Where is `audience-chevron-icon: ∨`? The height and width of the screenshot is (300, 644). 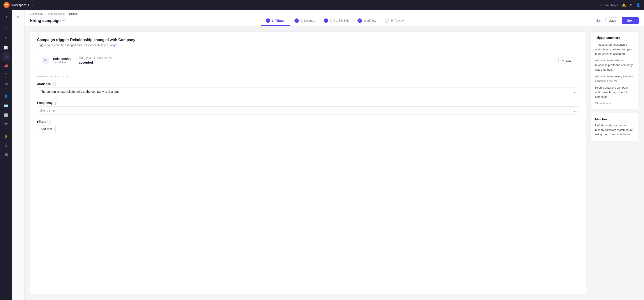 audience-chevron-icon: ∨ is located at coordinates (574, 92).